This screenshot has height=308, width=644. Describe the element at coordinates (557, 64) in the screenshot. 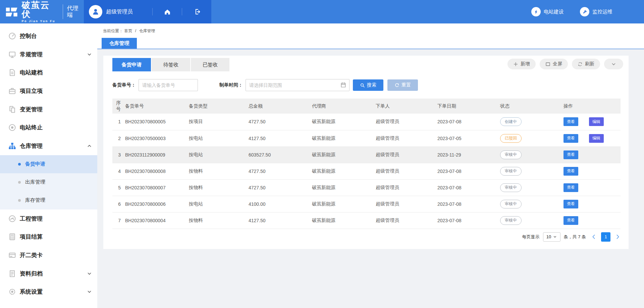

I see `toolbar-button-label: 全屏` at that location.